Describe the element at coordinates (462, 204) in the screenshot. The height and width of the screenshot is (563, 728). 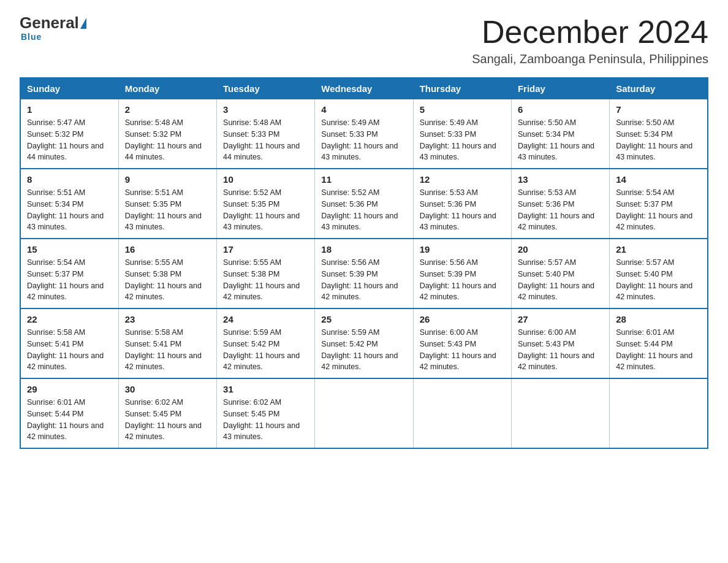
I see `calendar-cell: 12Sunrise: 5:53 AMSunset: 5:36 PMDayligh…` at that location.